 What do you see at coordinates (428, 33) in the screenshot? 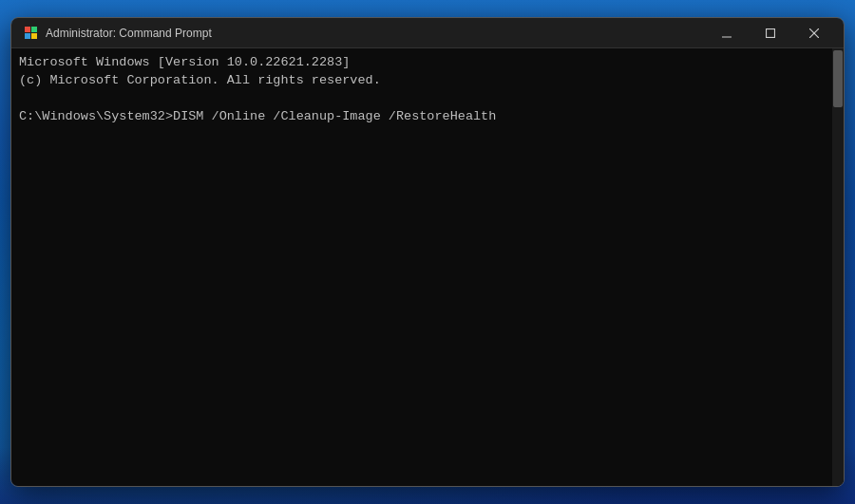
I see `title-bar: Administrator: Command Prompt` at bounding box center [428, 33].